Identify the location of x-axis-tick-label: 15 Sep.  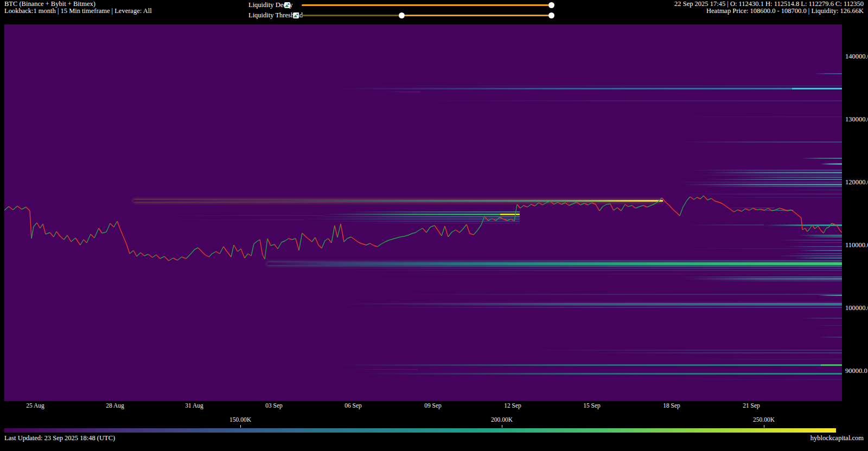
(592, 405).